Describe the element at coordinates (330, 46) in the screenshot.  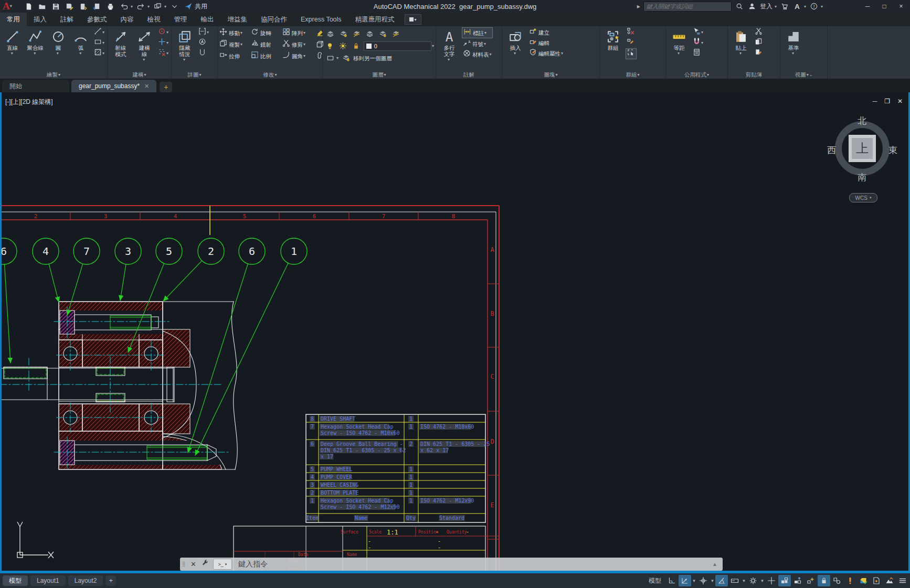
I see `bulb-icon` at that location.